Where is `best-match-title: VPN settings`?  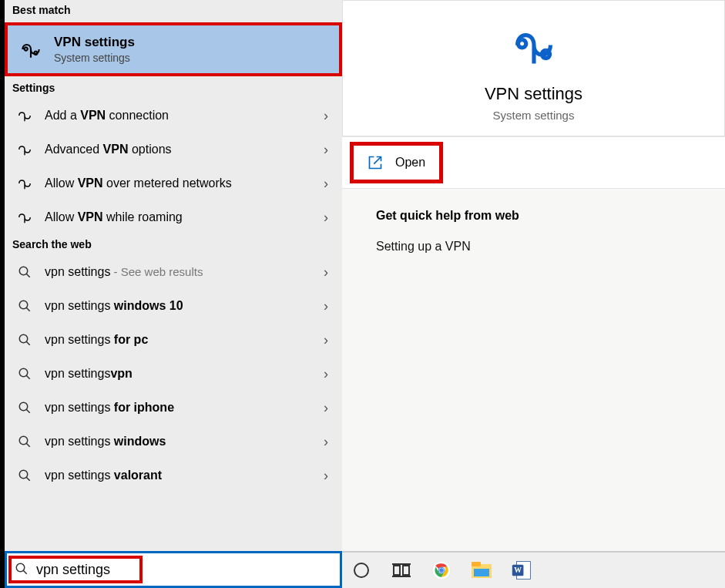 best-match-title: VPN settings is located at coordinates (94, 42).